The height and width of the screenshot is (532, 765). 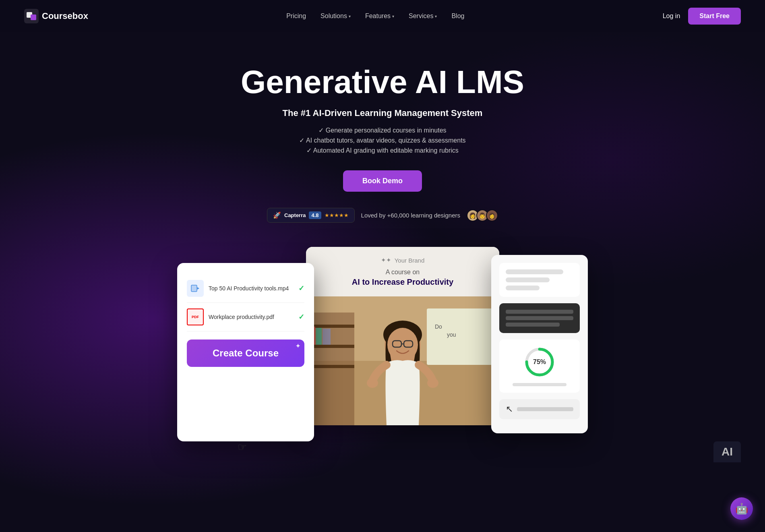 I want to click on course-card-header: ✦✦ Your Brand A course on AI to Increase…, so click(x=403, y=271).